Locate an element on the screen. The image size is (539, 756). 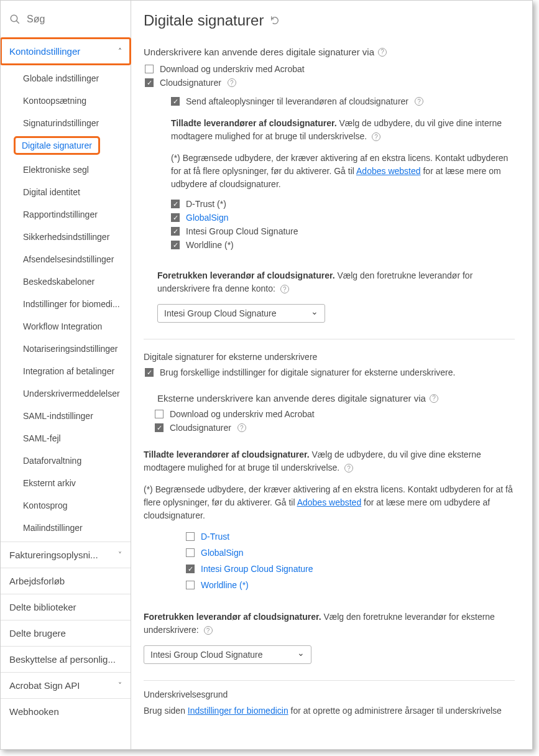
checkbox-send-provider: Send aftaleoplysninger til leverandøren … is located at coordinates (343, 101).